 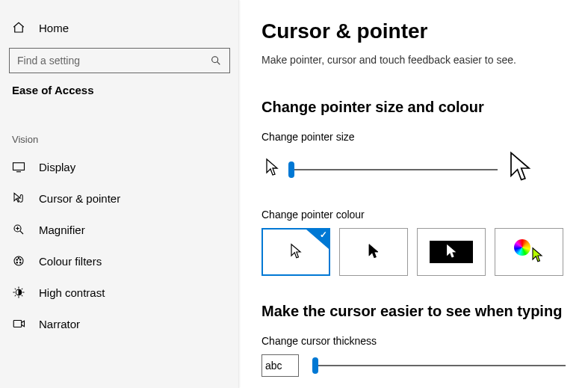 I want to click on sidebar-item-display: Display, so click(x=120, y=167).